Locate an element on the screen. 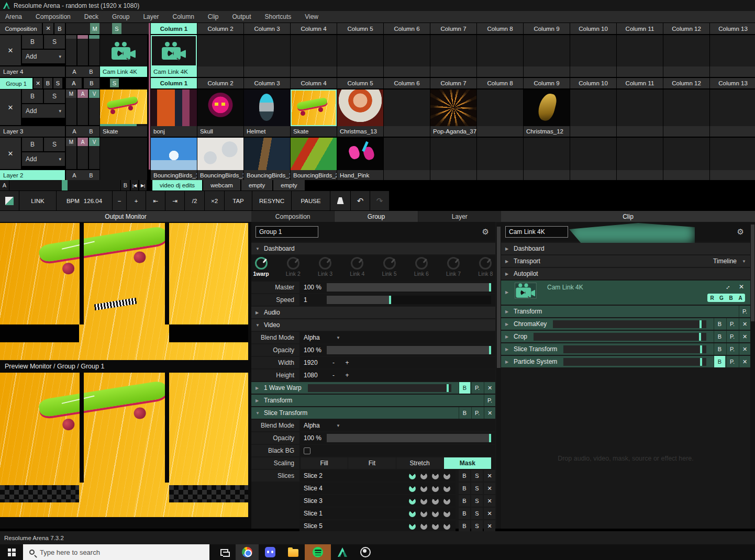 This screenshot has width=755, height=560. scaling-option-stretch: Stretch is located at coordinates (420, 463).